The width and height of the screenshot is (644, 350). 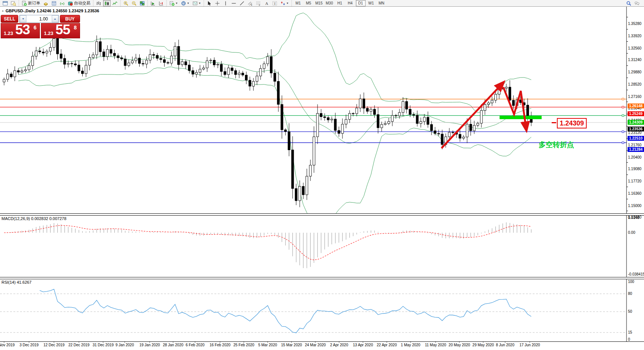 I want to click on toolbar-group, so click(x=106, y=3).